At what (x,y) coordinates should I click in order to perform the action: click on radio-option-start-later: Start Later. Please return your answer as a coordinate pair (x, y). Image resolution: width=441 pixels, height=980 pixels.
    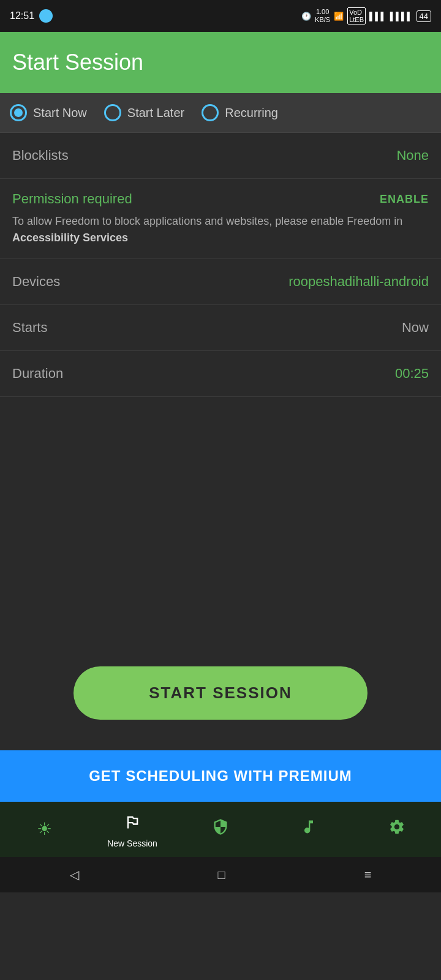
    Looking at the image, I should click on (145, 113).